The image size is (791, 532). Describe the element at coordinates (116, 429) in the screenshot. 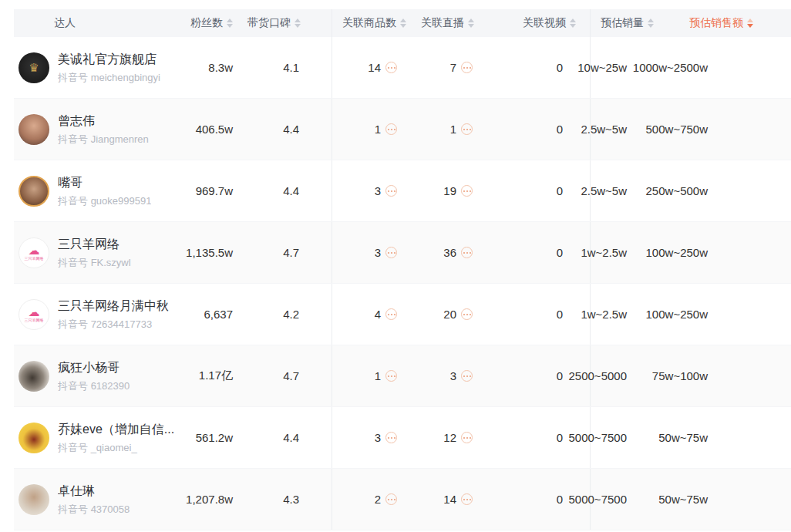

I see `influencer-name: 乔妹eve（增加自信...` at that location.